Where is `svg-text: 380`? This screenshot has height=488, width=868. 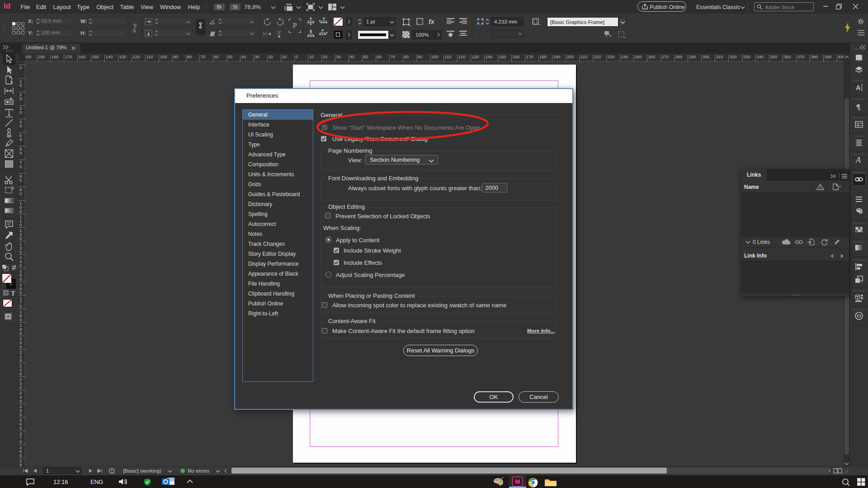 svg-text: 380 is located at coordinates (815, 57).